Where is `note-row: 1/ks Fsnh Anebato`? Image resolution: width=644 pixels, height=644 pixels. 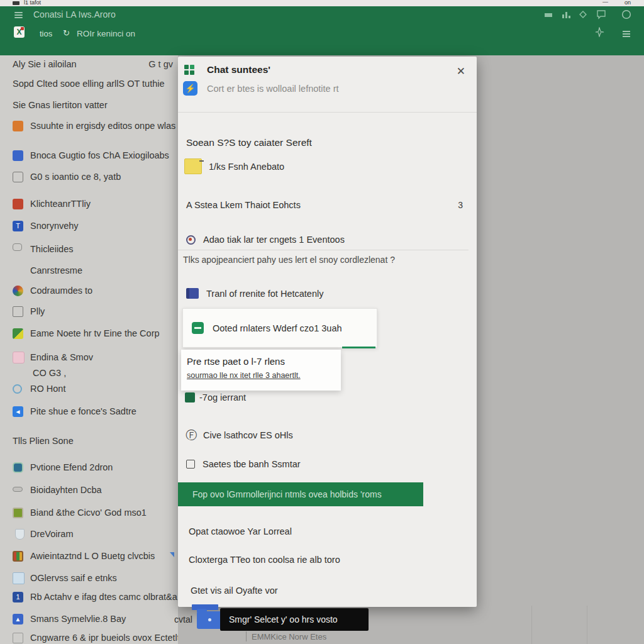
note-row: 1/ks Fsnh Anebato is located at coordinates (234, 166).